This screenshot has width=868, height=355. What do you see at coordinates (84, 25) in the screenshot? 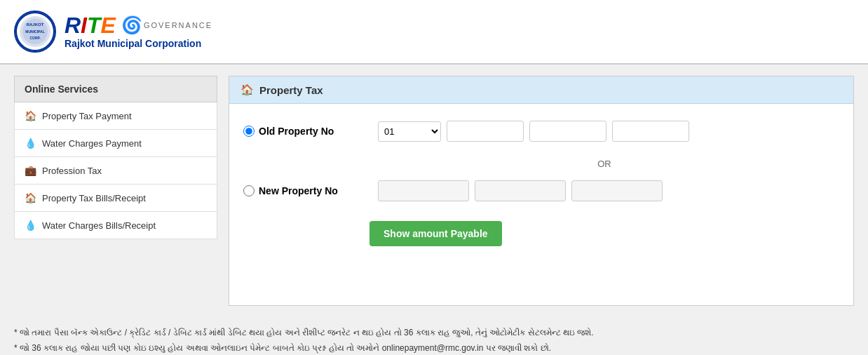
I see `rite-i: I` at bounding box center [84, 25].